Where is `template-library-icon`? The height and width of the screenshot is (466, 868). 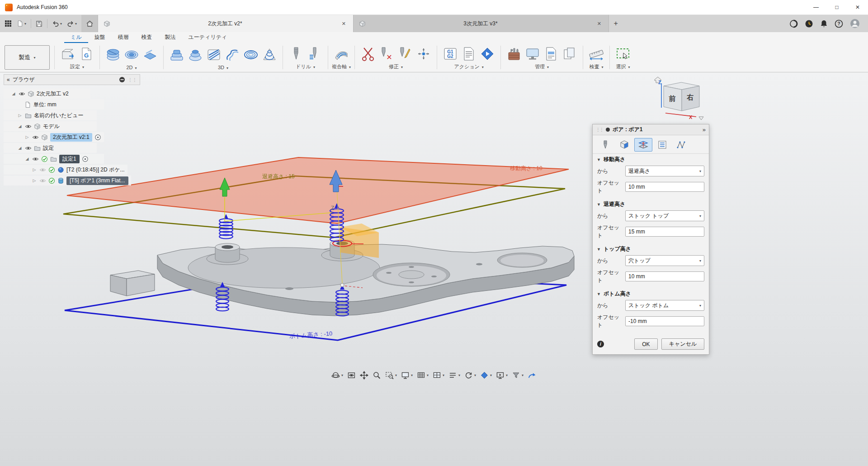
template-library-icon is located at coordinates (551, 54).